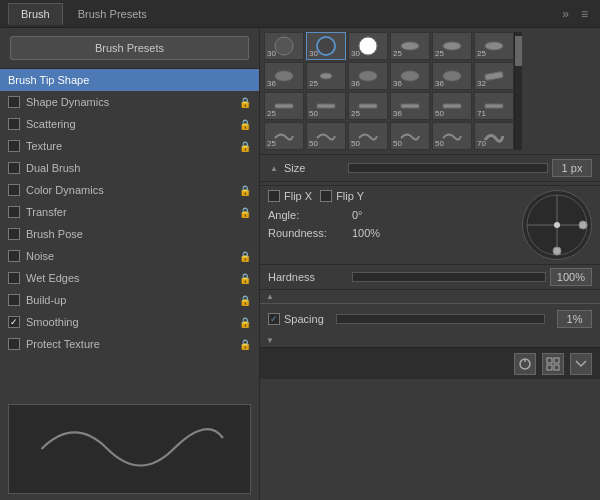  I want to click on preset-cell: 71, so click(494, 106).